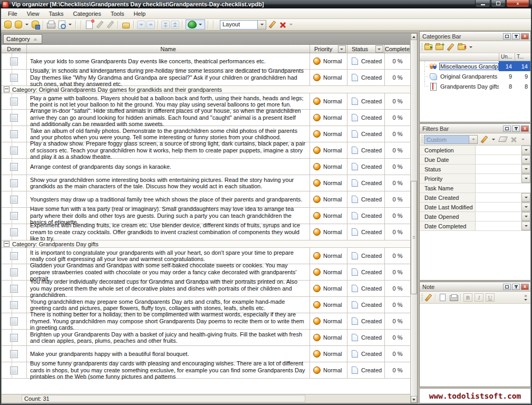 The image size is (532, 405). I want to click on open-database-dropdown-icon, so click(27, 24).